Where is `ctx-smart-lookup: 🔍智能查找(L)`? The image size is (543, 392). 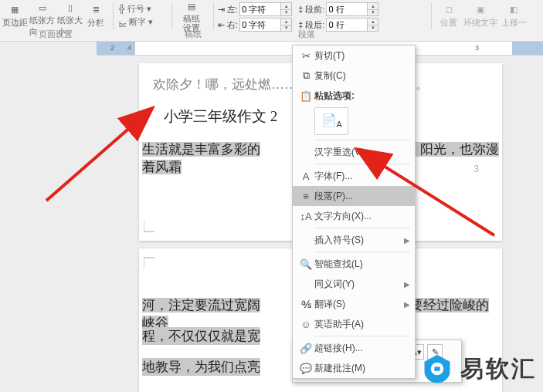
ctx-smart-lookup: 🔍智能查找(L) is located at coordinates (354, 264).